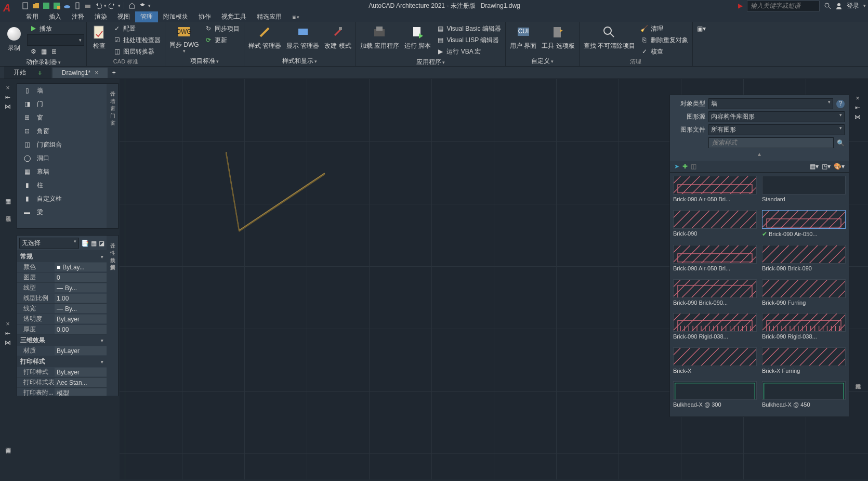  Describe the element at coordinates (777, 130) in the screenshot. I see `drawing-file-select: 所有图形▾` at that location.